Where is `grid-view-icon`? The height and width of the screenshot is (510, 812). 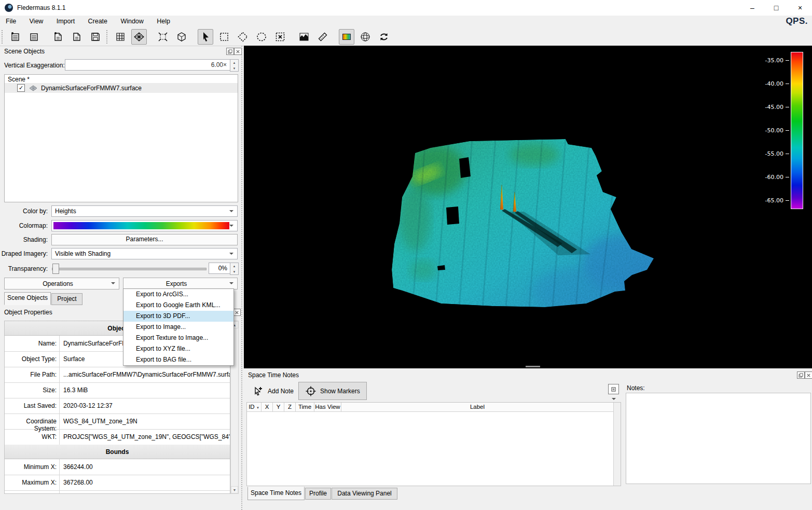 grid-view-icon is located at coordinates (120, 37).